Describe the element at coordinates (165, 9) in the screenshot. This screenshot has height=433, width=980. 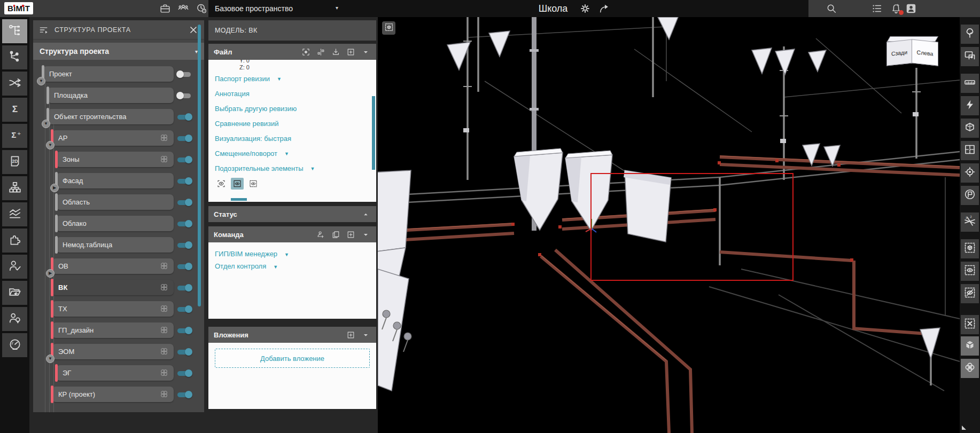
I see `topbar-briefcase-icon` at that location.